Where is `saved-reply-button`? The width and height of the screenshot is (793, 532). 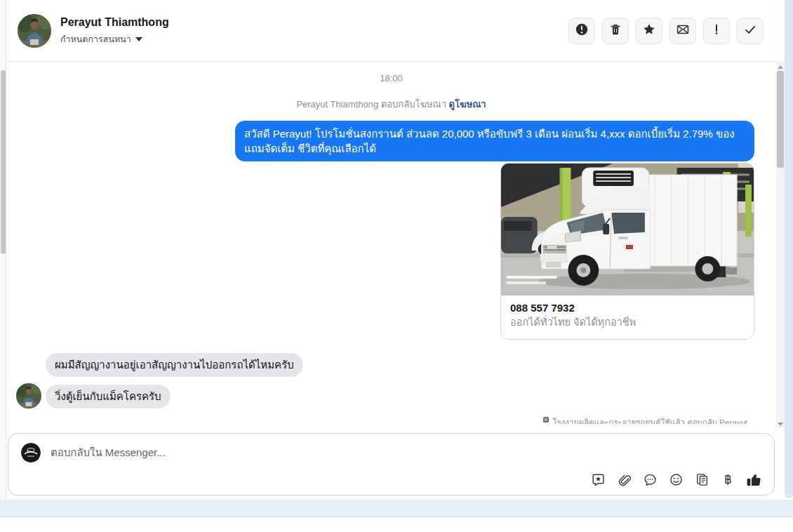 saved-reply-button is located at coordinates (650, 481).